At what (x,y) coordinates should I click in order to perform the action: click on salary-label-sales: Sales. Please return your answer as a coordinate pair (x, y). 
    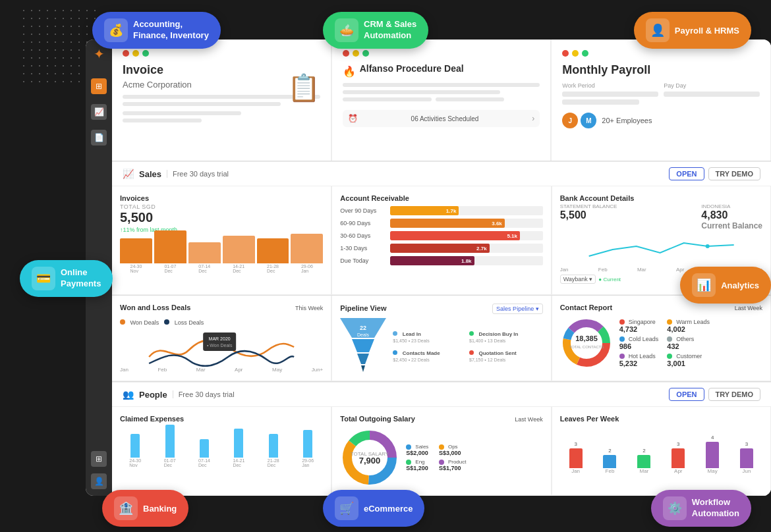
    Looking at the image, I should click on (422, 446).